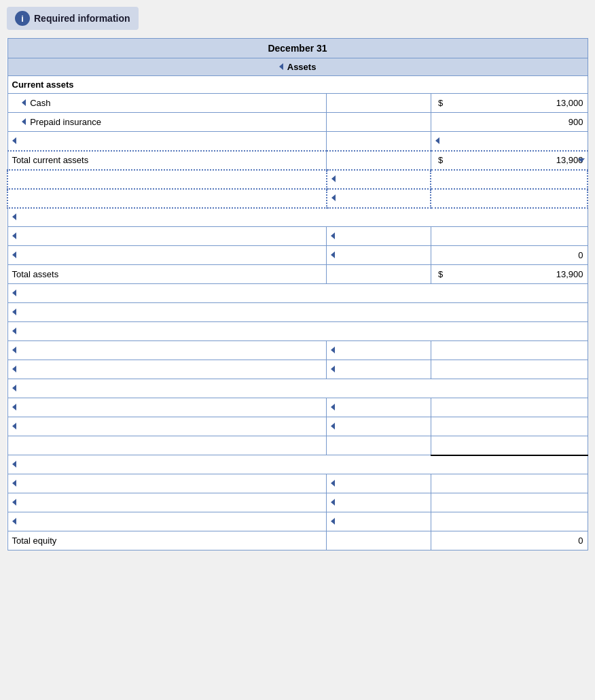 The width and height of the screenshot is (595, 700). I want to click on total-current-mid, so click(379, 160).